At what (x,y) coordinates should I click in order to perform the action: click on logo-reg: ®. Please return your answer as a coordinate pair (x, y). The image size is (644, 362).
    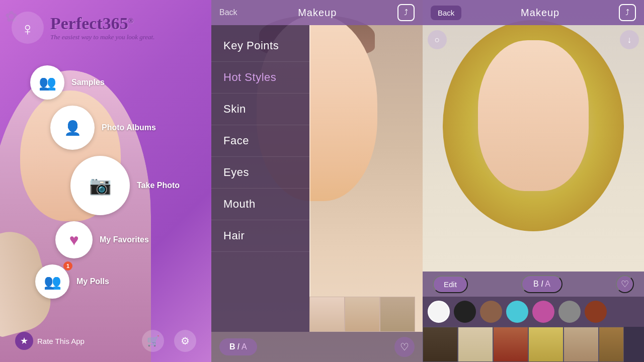
    Looking at the image, I should click on (131, 21).